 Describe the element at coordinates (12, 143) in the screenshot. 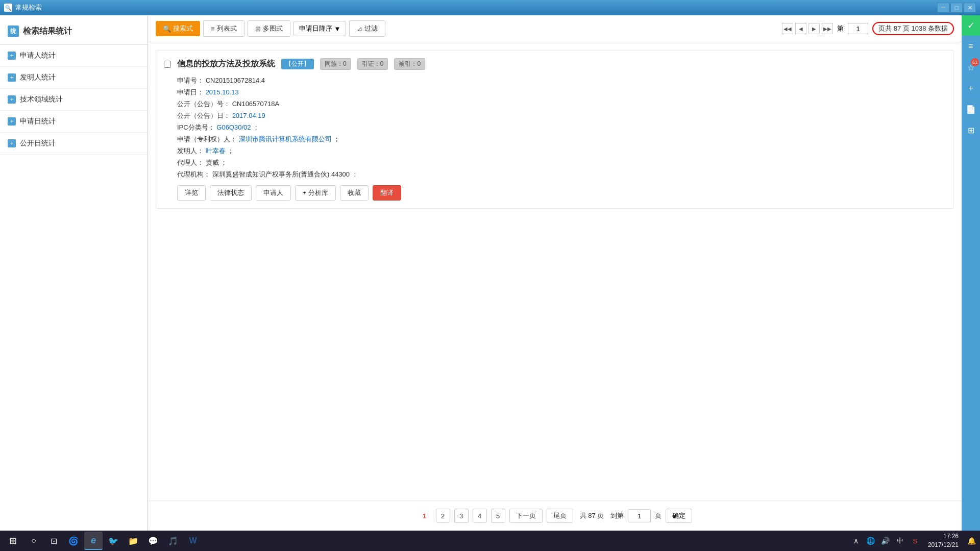

I see `sidebar-expand-pubdate: +` at that location.